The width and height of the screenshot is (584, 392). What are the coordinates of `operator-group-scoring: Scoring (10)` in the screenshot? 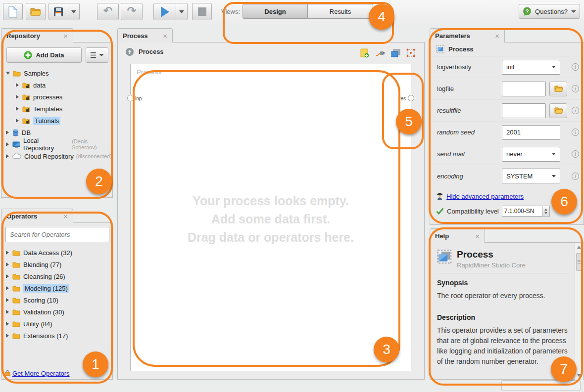 It's located at (57, 300).